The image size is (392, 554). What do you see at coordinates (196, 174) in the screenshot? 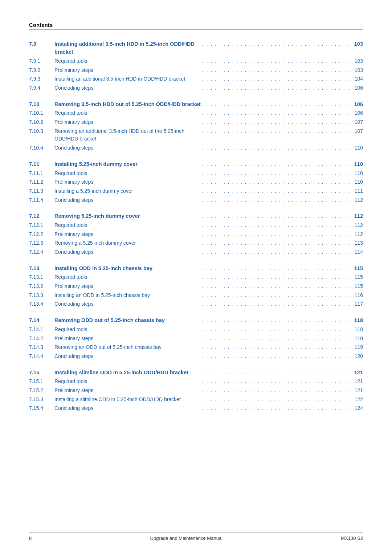
I see `toc-sub-row: 7.11.1Required tools110` at bounding box center [196, 174].